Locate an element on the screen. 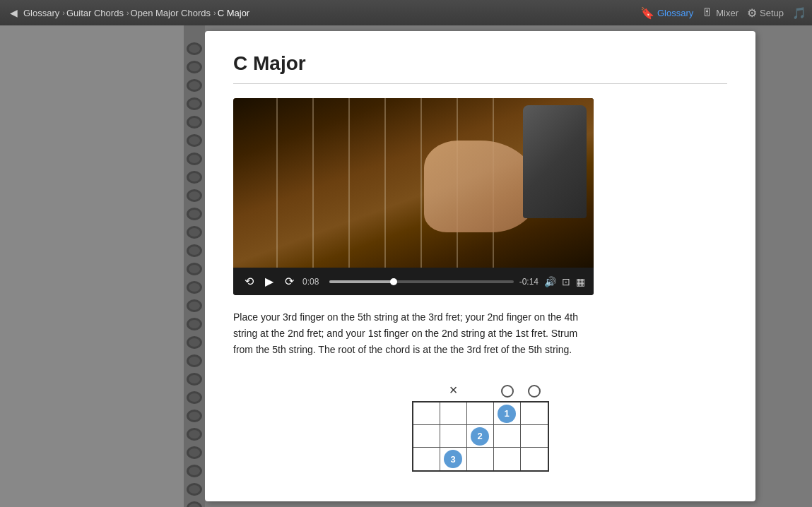  chord-cell: 3 is located at coordinates (454, 459).